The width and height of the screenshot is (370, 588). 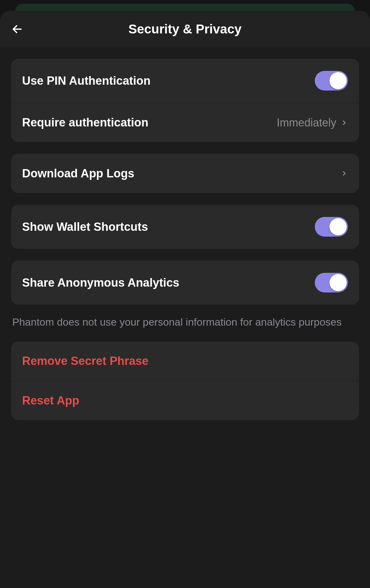 I want to click on reset-app-label: Reset App, so click(x=51, y=401).